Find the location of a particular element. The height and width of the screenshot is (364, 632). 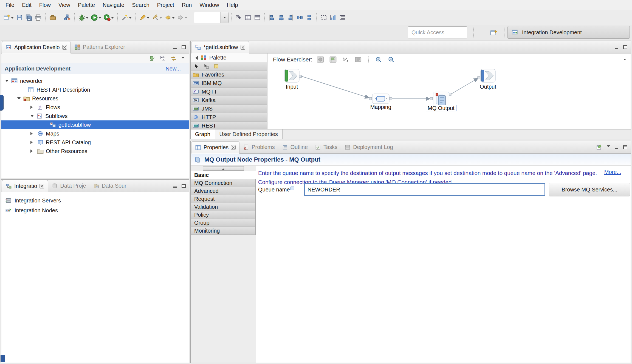

new-wizard-button is located at coordinates (9, 18).